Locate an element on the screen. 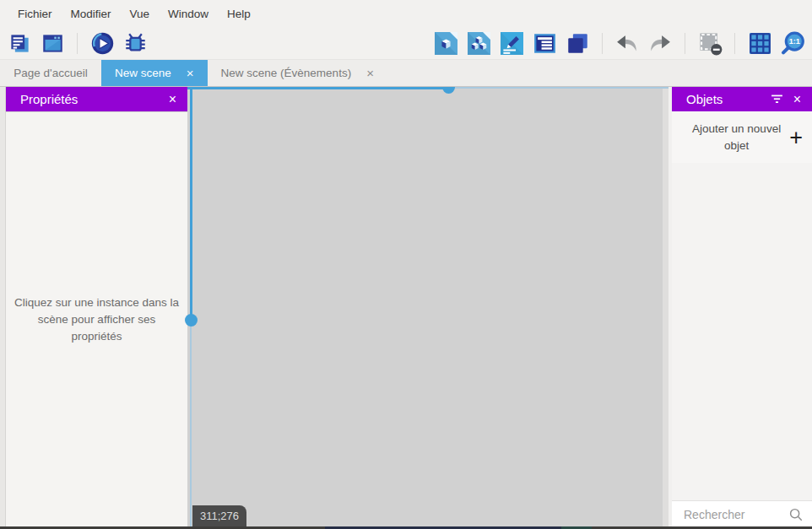  cursor-coordinates-tooltip: 311;276 is located at coordinates (219, 516).